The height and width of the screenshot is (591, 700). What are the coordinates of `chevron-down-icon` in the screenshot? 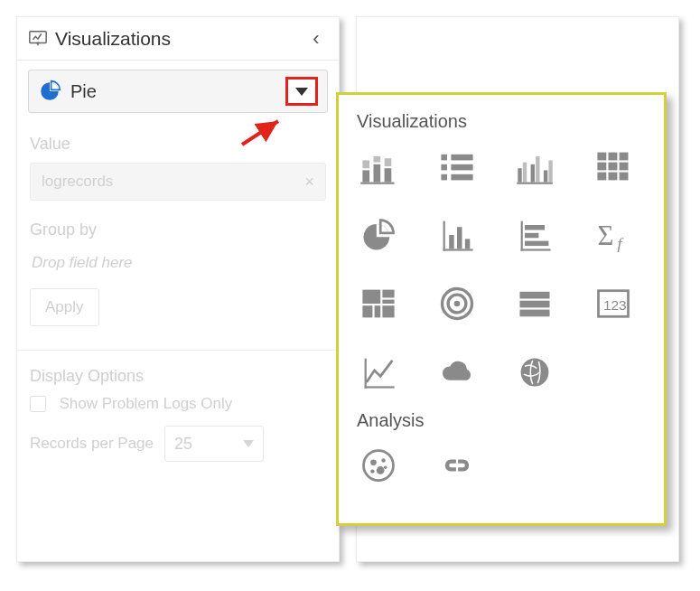 It's located at (248, 444).